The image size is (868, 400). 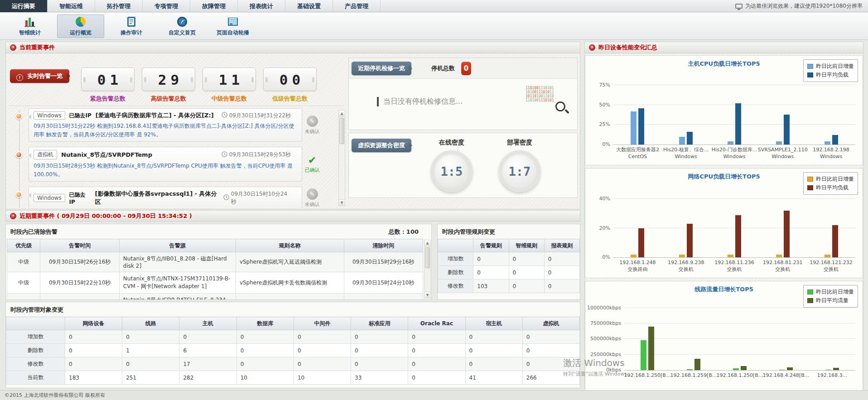 What do you see at coordinates (178, 246) in the screenshot?
I see `column-header-告警源: 告警源` at bounding box center [178, 246].